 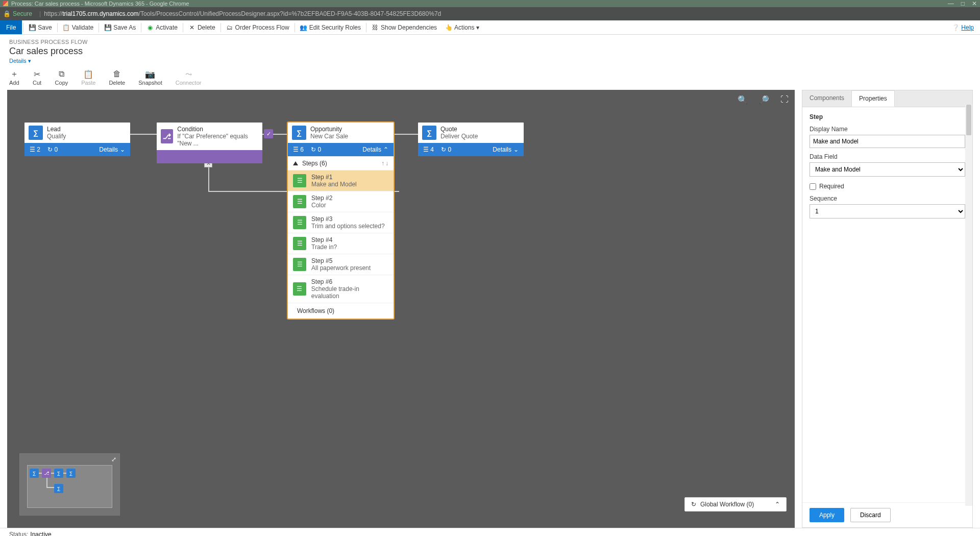 What do you see at coordinates (108, 28) in the screenshot?
I see `save-as-icon: 💾` at bounding box center [108, 28].